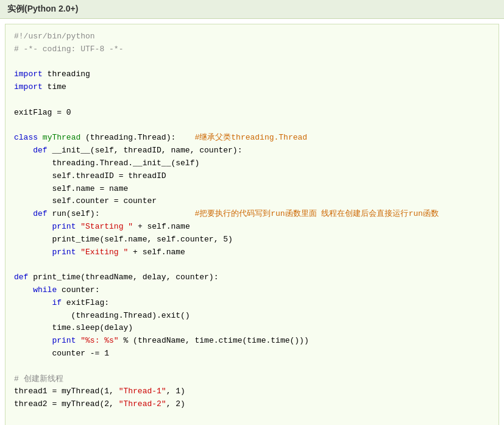 This screenshot has height=425, width=504. I want to click on line-12: self.threadID = threadID, so click(252, 177).